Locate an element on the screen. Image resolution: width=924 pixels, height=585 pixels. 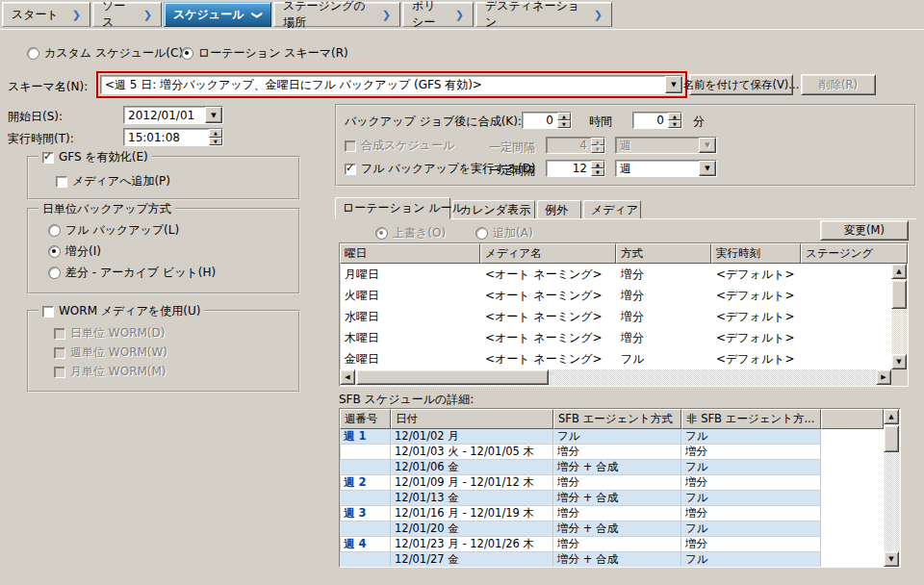
header-exec-time: 実行時刻 is located at coordinates (757, 254).